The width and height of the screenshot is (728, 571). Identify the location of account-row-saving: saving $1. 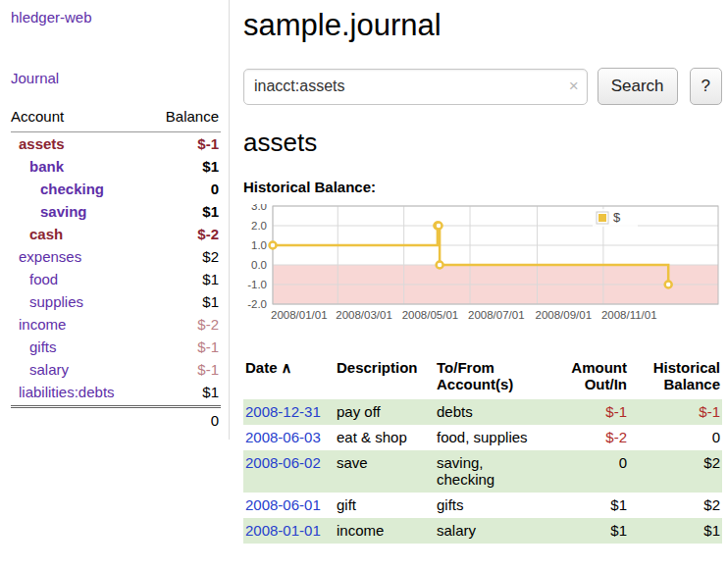
(116, 212).